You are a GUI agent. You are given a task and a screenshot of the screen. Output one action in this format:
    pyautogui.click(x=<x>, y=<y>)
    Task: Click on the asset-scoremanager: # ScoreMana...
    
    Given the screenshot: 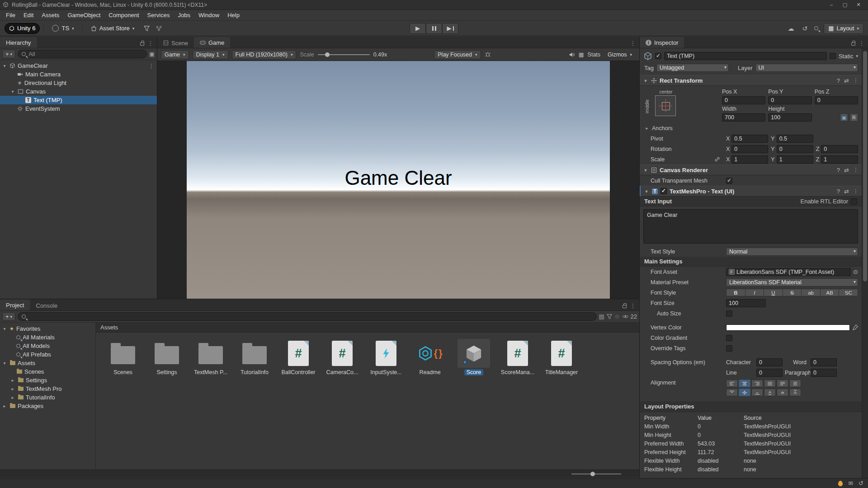 What is the action you would take?
    pyautogui.click(x=518, y=357)
    